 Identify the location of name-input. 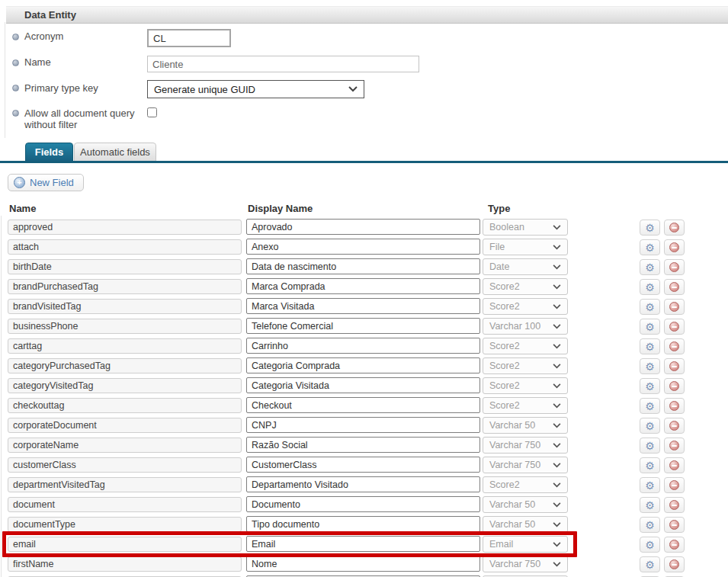
(284, 64).